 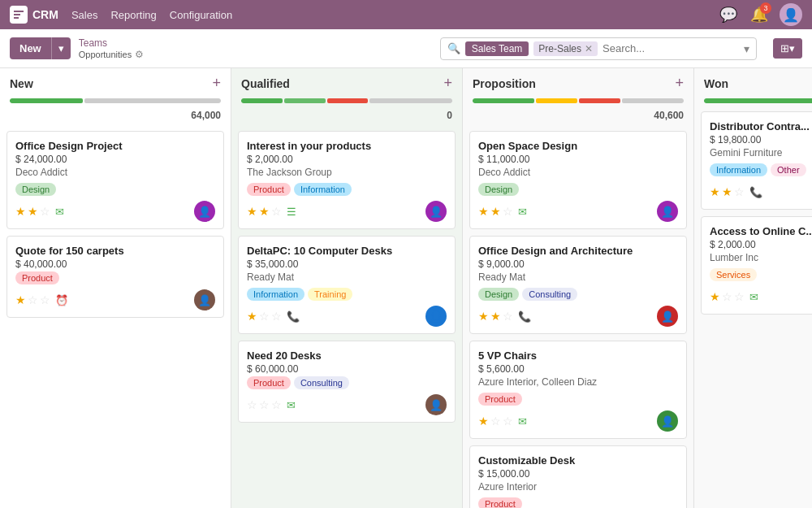 I want to click on chat-icon: 💬, so click(x=728, y=15).